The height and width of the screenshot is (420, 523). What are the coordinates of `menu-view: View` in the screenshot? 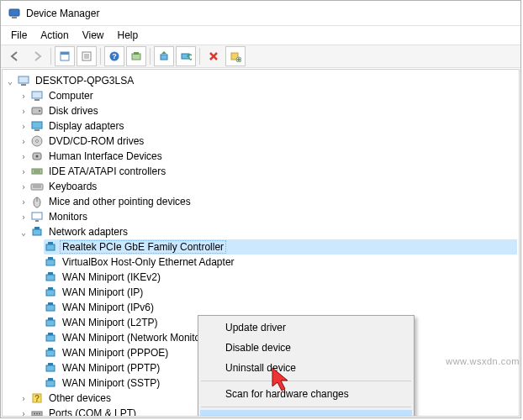 It's located at (93, 35).